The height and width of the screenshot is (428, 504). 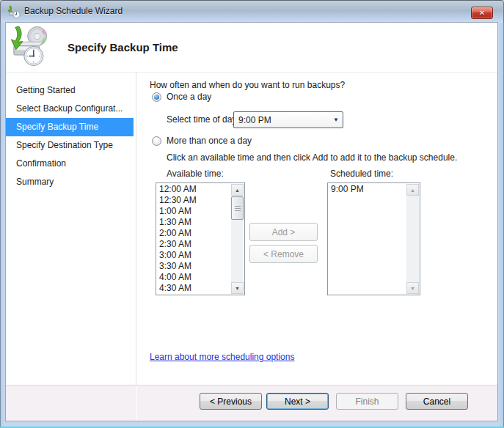 I want to click on title-bar: Backup Schedule Wizard ✕, so click(x=252, y=12).